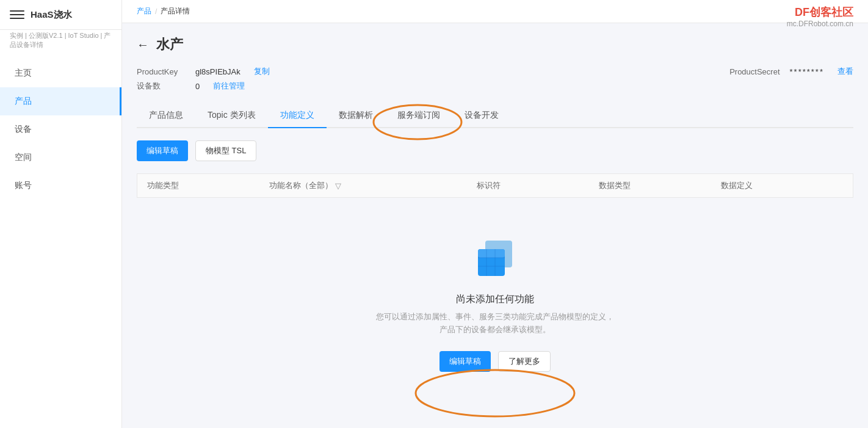 The height and width of the screenshot is (428, 868). Describe the element at coordinates (754, 72) in the screenshot. I see `product-secret-label: ProductSecret` at that location.